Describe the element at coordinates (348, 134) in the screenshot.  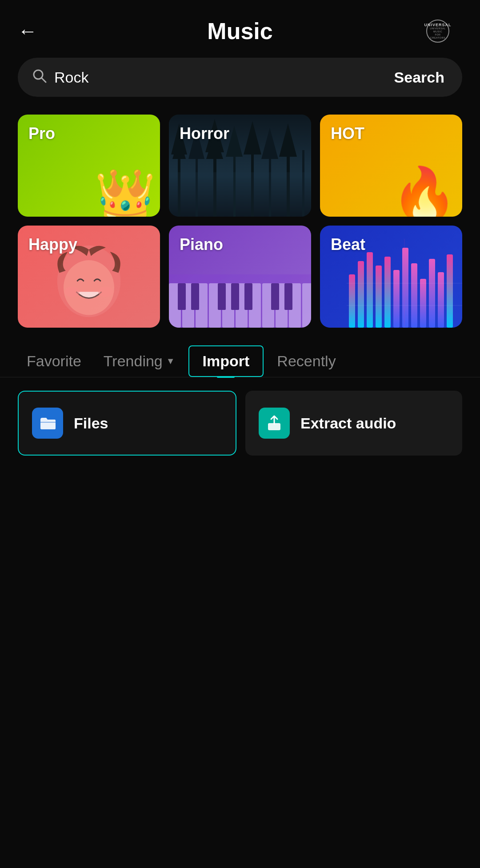
I see `category-label-hot: HOT` at that location.